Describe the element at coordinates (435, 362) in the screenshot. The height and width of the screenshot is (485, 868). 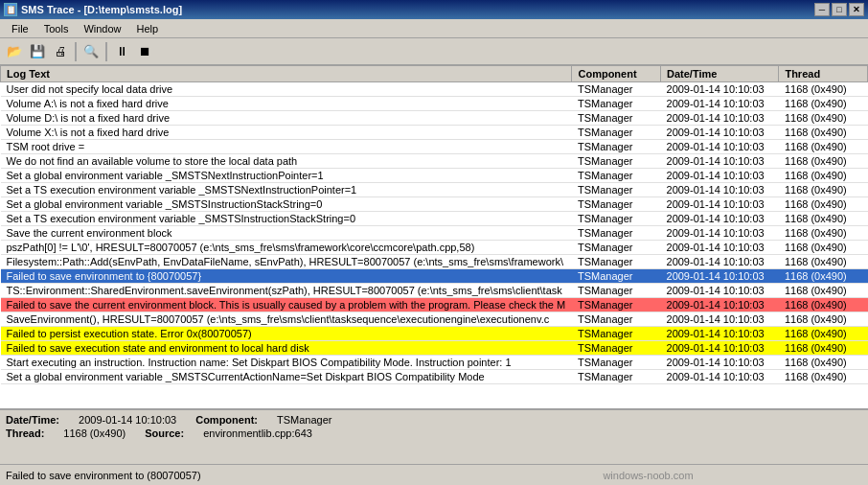
I see `table-row: Start executing an instruction. Instruct…` at that location.